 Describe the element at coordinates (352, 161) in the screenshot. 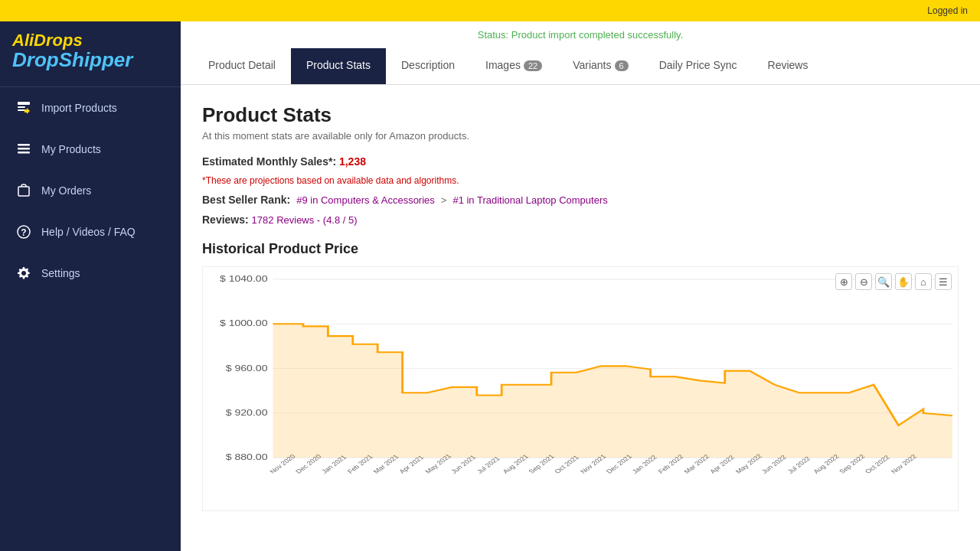

I see `estimated-value-num: 1,238` at that location.